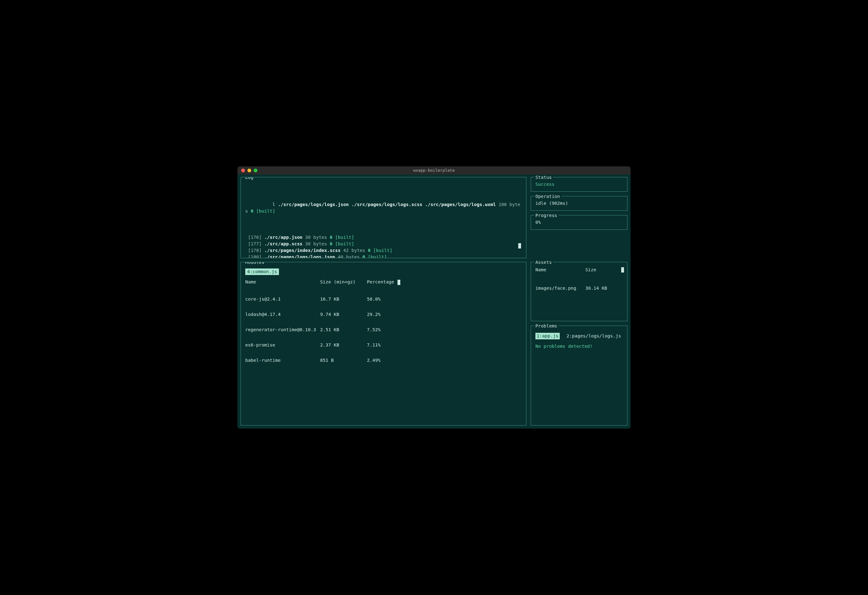 This screenshot has width=868, height=595. I want to click on status-panel: Status Success, so click(579, 185).